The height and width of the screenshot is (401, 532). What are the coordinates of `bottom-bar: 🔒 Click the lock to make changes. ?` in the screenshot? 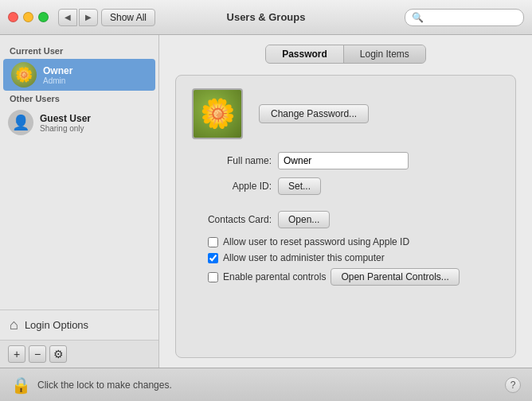 It's located at (266, 384).